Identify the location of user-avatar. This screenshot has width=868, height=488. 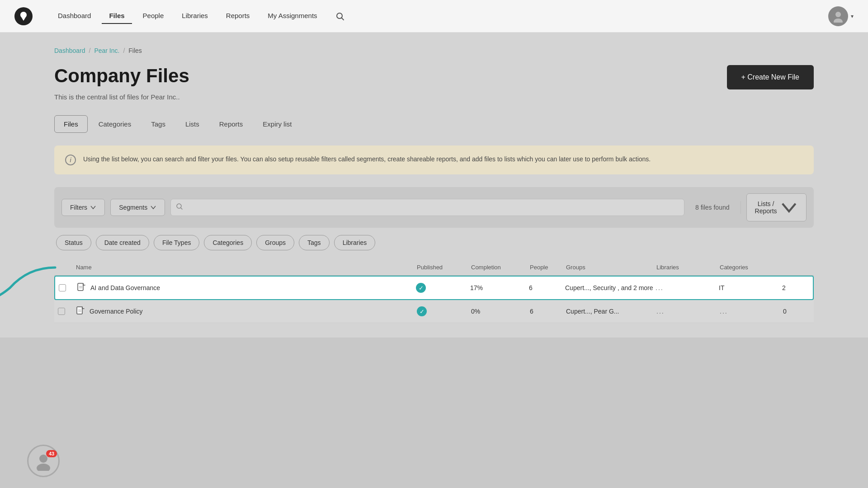
(838, 16).